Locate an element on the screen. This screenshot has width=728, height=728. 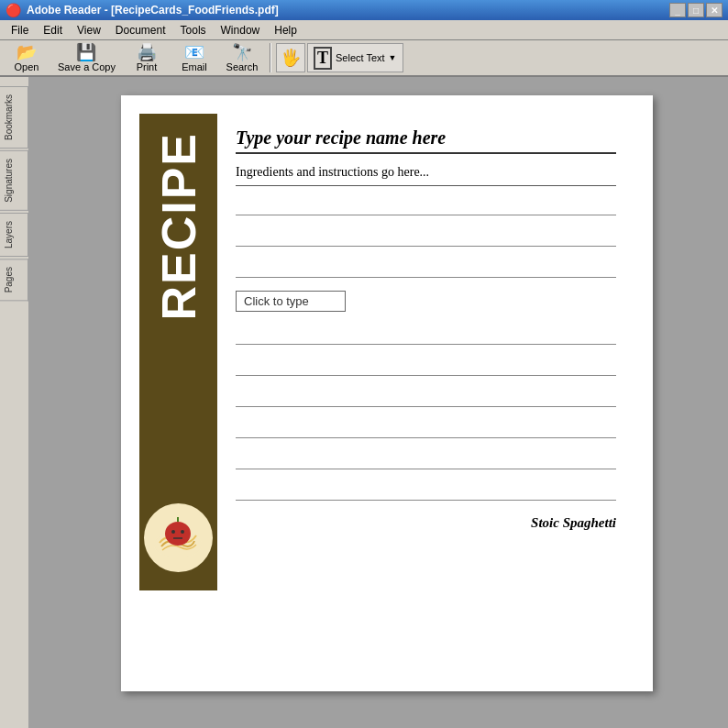
menu-bar: File Edit View Document Tools Window Hel… is located at coordinates (364, 30).